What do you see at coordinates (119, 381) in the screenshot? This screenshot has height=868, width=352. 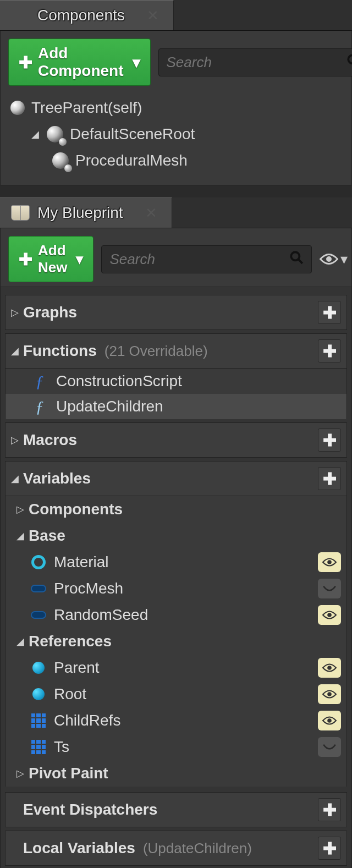 I see `function-label: ConstructionScript` at bounding box center [119, 381].